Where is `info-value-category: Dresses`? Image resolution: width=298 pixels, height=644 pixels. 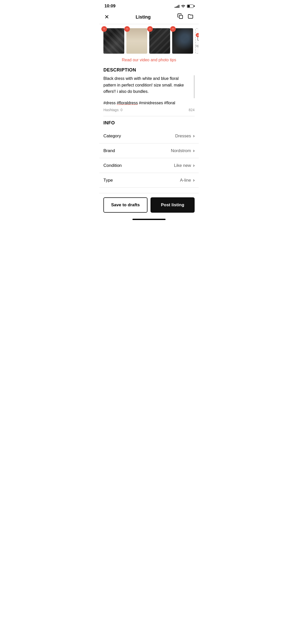 info-value-category: Dresses is located at coordinates (183, 136).